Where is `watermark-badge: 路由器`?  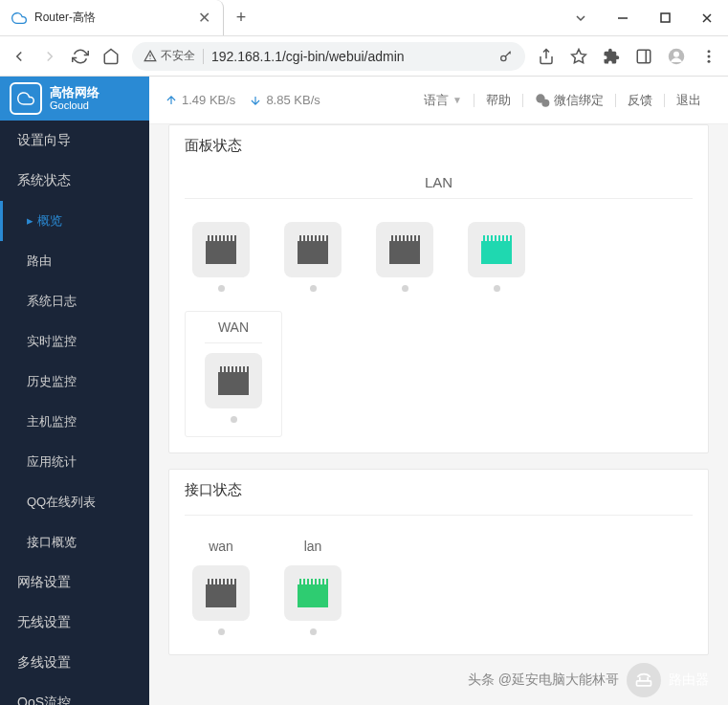
watermark-badge: 路由器 is located at coordinates (689, 680).